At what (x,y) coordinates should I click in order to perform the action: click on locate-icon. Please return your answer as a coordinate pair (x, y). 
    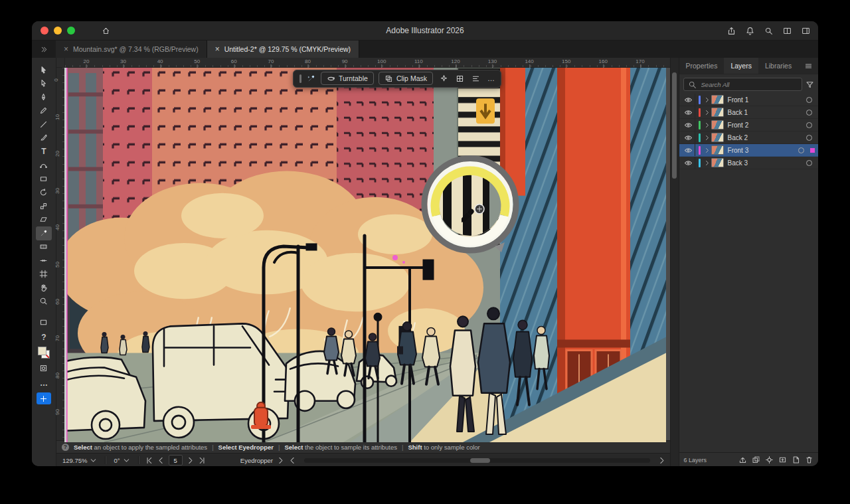
    Looking at the image, I should click on (769, 460).